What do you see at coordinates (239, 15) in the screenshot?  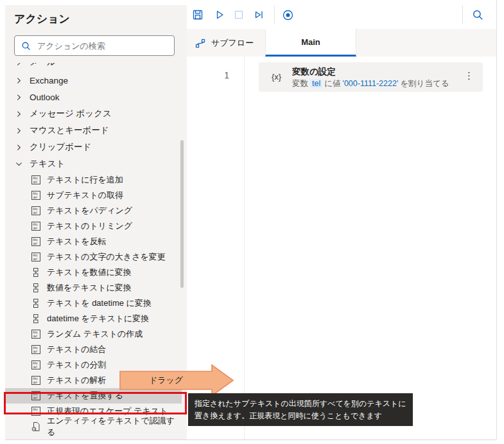 I see `stop-icon` at bounding box center [239, 15].